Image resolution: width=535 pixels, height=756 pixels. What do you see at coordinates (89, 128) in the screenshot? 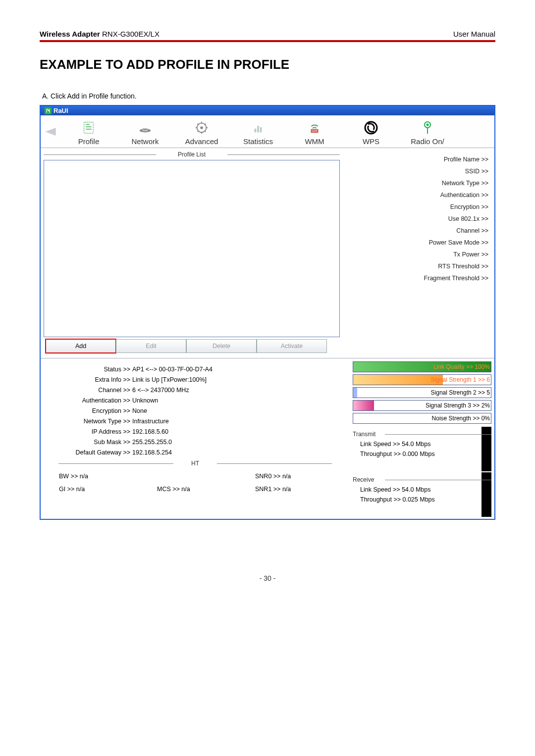
I see `profile-icon` at bounding box center [89, 128].